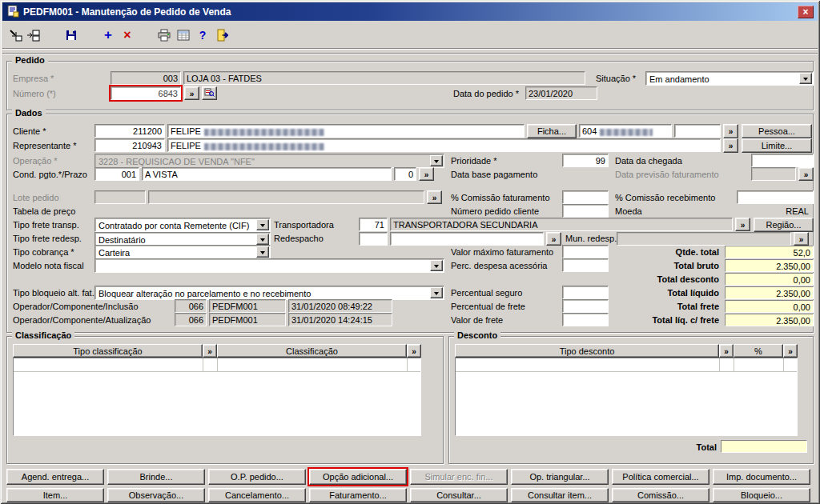 This screenshot has width=820, height=504. Describe the element at coordinates (405, 174) in the screenshot. I see `prazo-field: 0` at that location.